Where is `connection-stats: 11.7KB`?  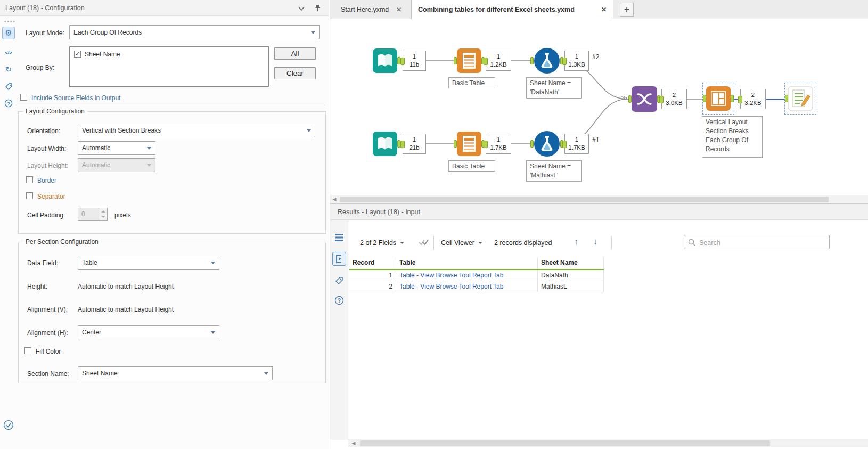 connection-stats: 11.7KB is located at coordinates (577, 144).